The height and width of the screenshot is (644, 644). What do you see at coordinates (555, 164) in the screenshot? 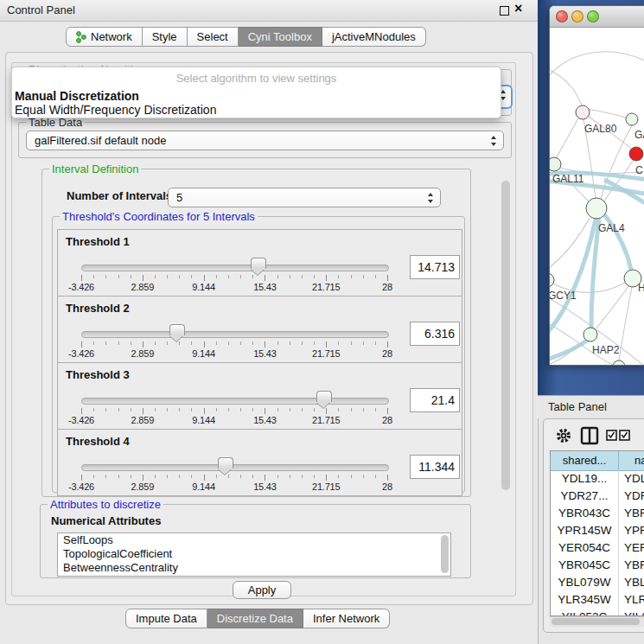
I see `network-node-gal11` at bounding box center [555, 164].